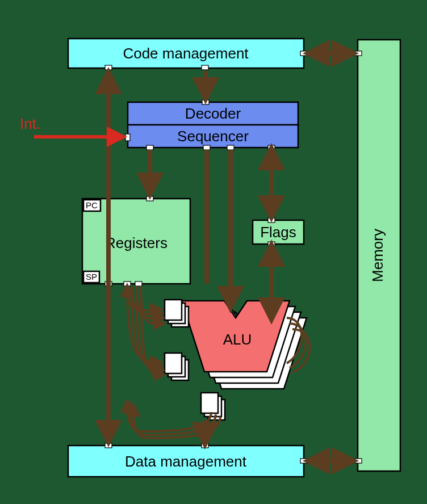  Describe the element at coordinates (30, 124) in the screenshot. I see `interrupt-label: Int.` at that location.